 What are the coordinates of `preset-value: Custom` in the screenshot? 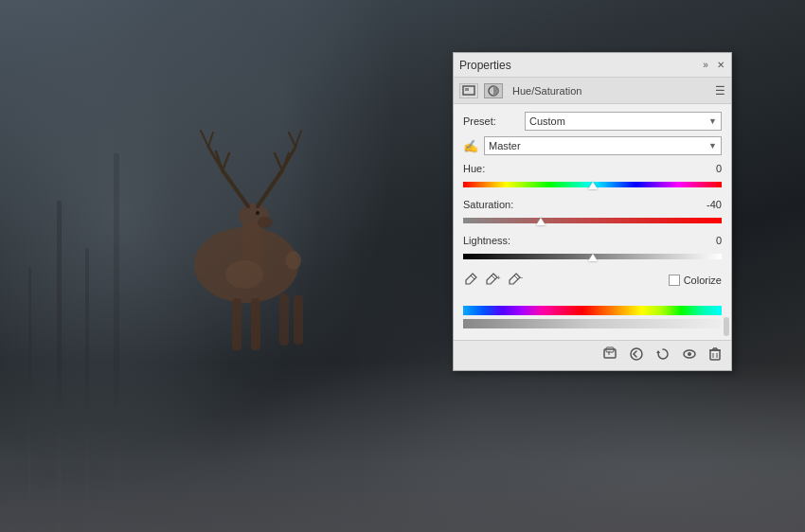 It's located at (547, 121).